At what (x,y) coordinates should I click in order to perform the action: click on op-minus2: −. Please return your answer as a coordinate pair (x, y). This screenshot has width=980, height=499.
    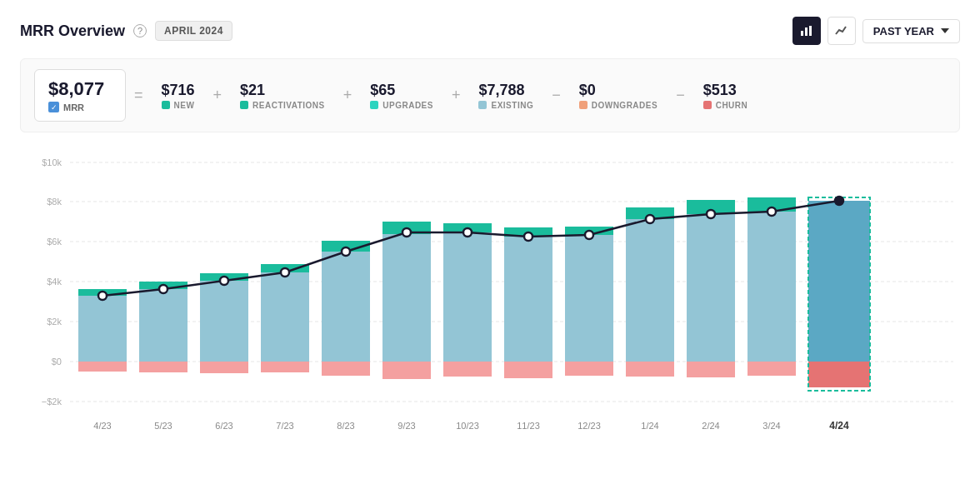
    Looking at the image, I should click on (680, 95).